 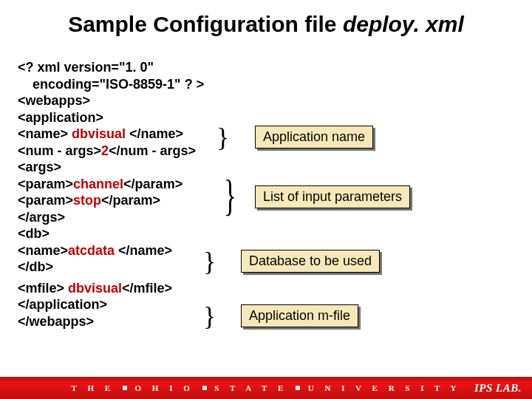 I want to click on code-line: <application>, so click(x=129, y=118).